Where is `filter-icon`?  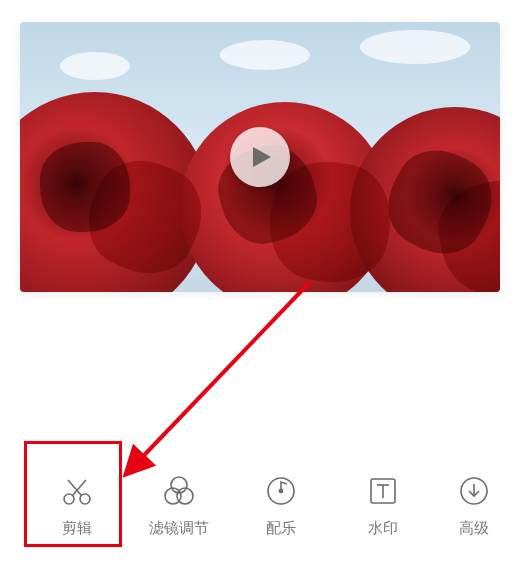
filter-icon is located at coordinates (179, 491).